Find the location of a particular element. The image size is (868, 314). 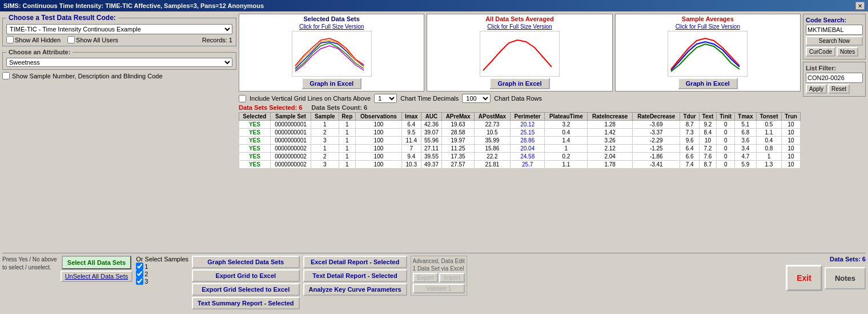

chart3-subtitle: Click for Full Size Version is located at coordinates (708, 26).